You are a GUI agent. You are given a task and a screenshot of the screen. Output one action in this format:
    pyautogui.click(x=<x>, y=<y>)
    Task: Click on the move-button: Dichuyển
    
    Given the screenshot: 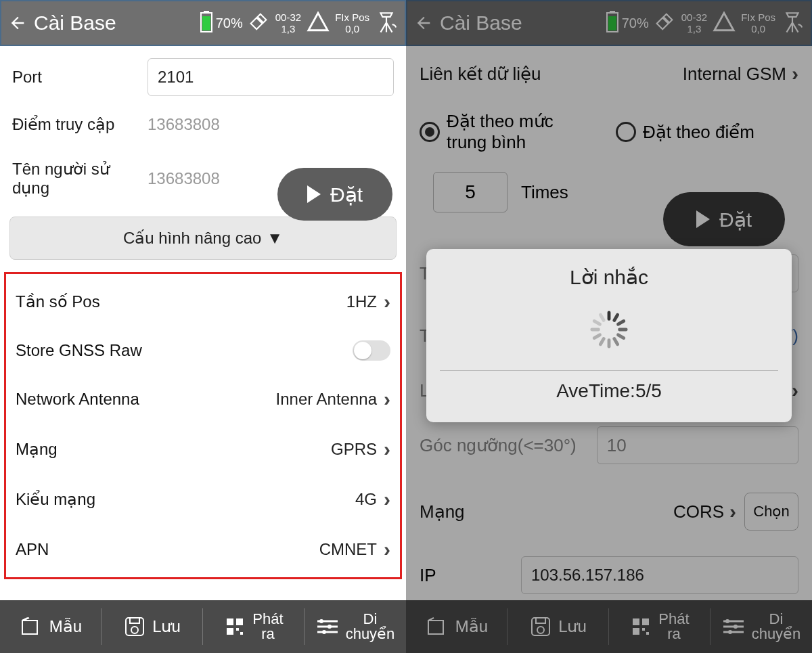 What is the action you would take?
    pyautogui.click(x=355, y=627)
    